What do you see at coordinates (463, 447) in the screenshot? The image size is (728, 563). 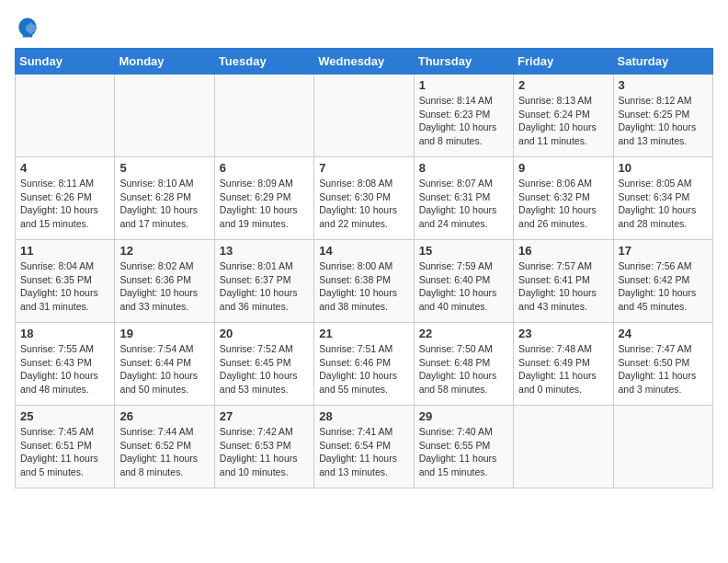 I see `calendar-cell: 29Sunrise: 7:40 AMSunset: 6:55 PMDayligh…` at bounding box center [463, 447].